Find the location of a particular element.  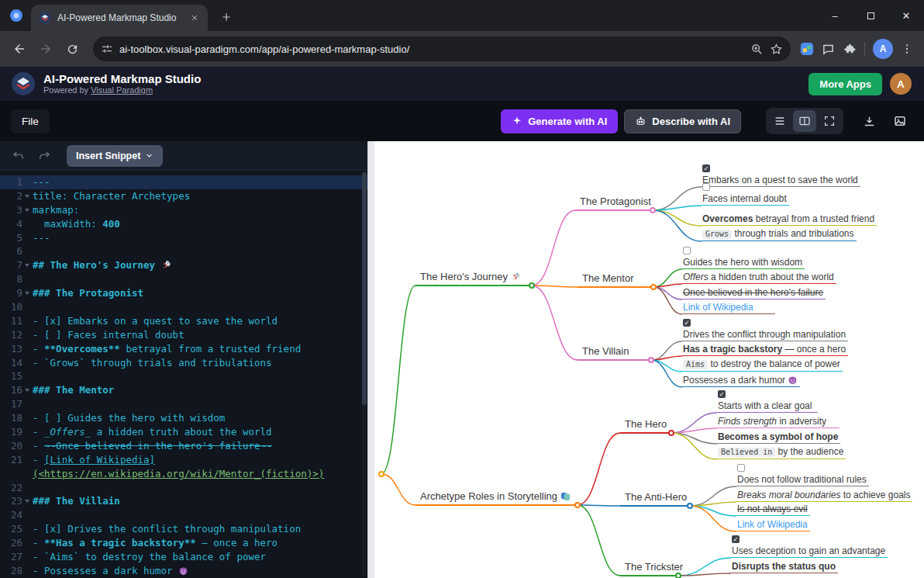

editor-line: 20- ~~Once believed in the hero's failur… is located at coordinates (184, 446).